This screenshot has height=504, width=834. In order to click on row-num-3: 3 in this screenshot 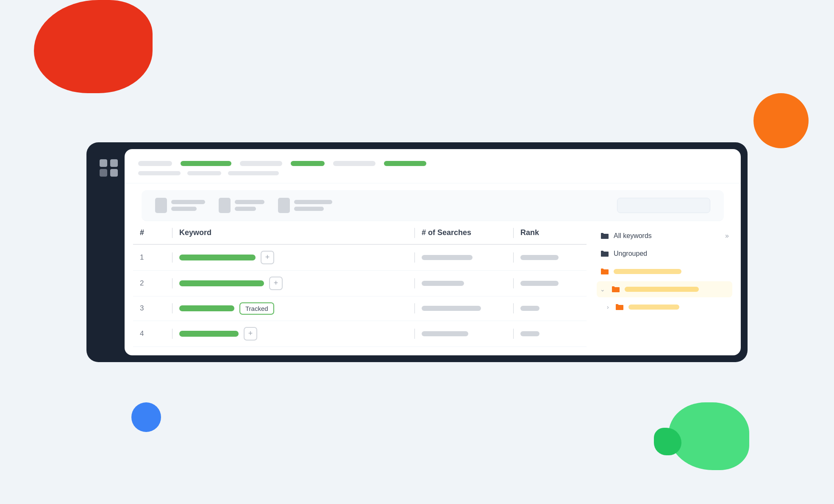, I will do `click(153, 308)`.